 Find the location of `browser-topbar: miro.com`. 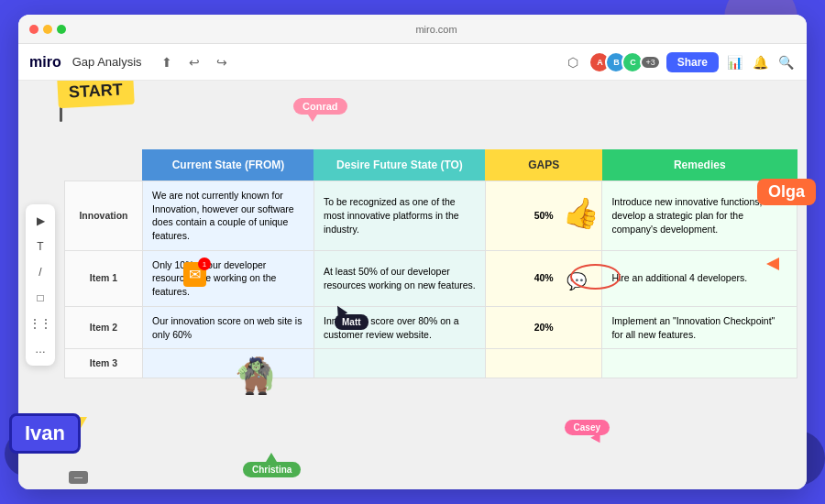

browser-topbar: miro.com is located at coordinates (412, 29).